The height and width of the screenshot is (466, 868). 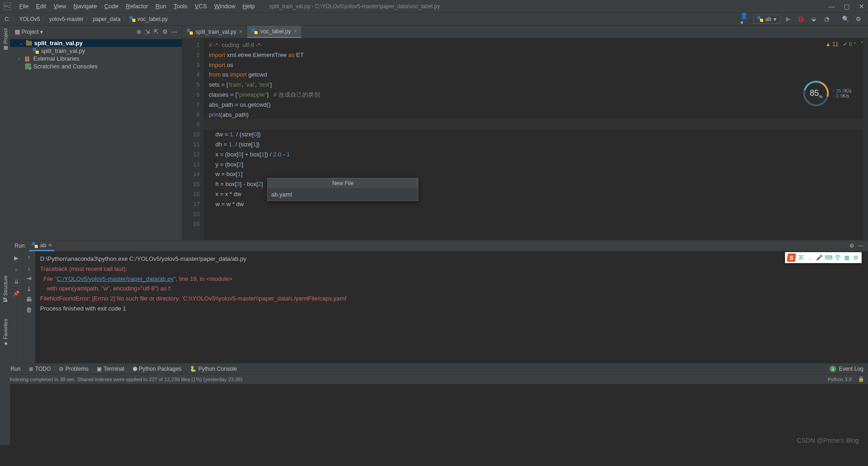 I want to click on down-icon: ↓, so click(x=29, y=268).